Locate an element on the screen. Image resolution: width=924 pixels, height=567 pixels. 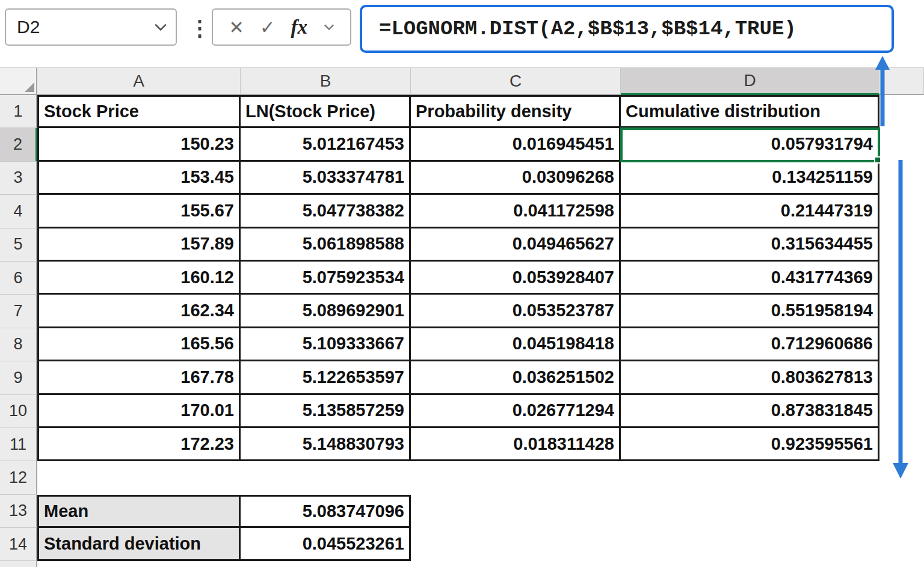
cell-A5: 157.89 is located at coordinates (139, 245).